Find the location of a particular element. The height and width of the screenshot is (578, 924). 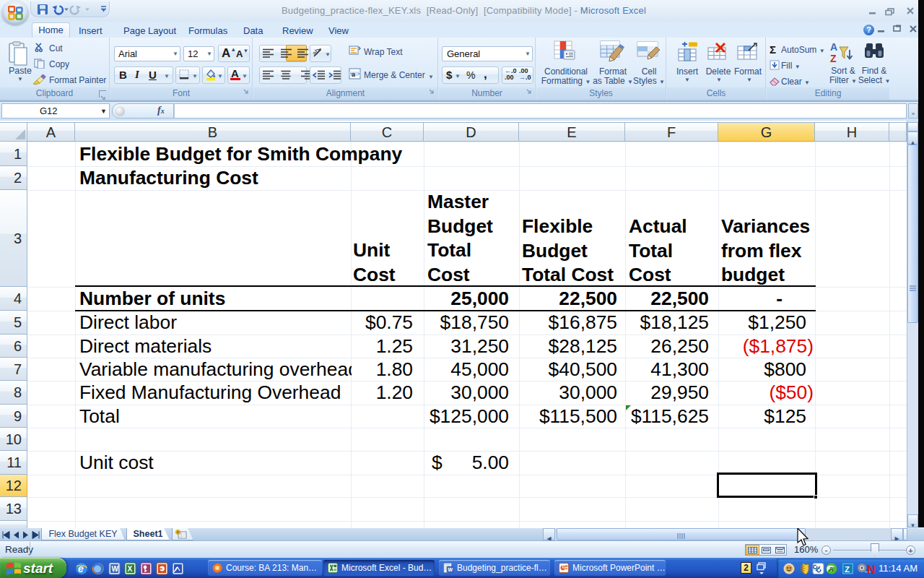

svg-text: e is located at coordinates (81, 569).